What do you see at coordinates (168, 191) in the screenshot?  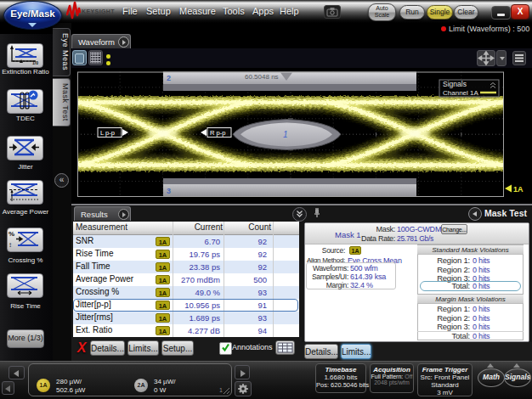 I see `svg-text: 3` at bounding box center [168, 191].